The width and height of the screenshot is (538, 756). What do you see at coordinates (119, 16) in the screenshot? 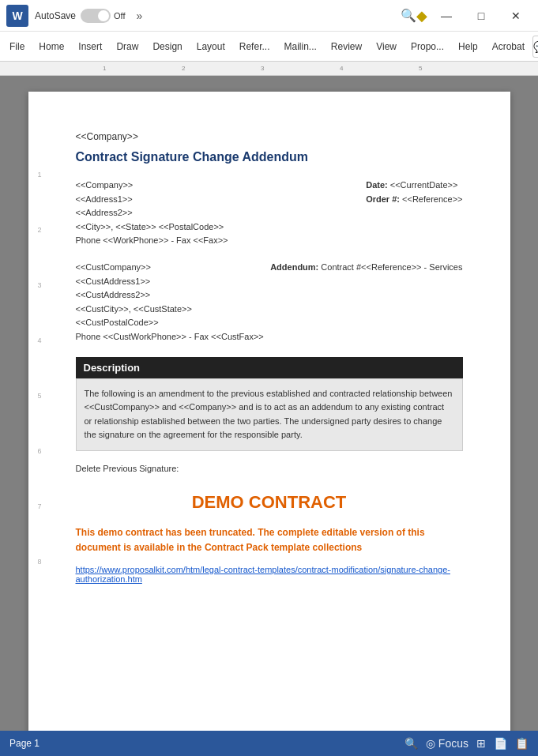
I see `autosave-state: Off` at bounding box center [119, 16].